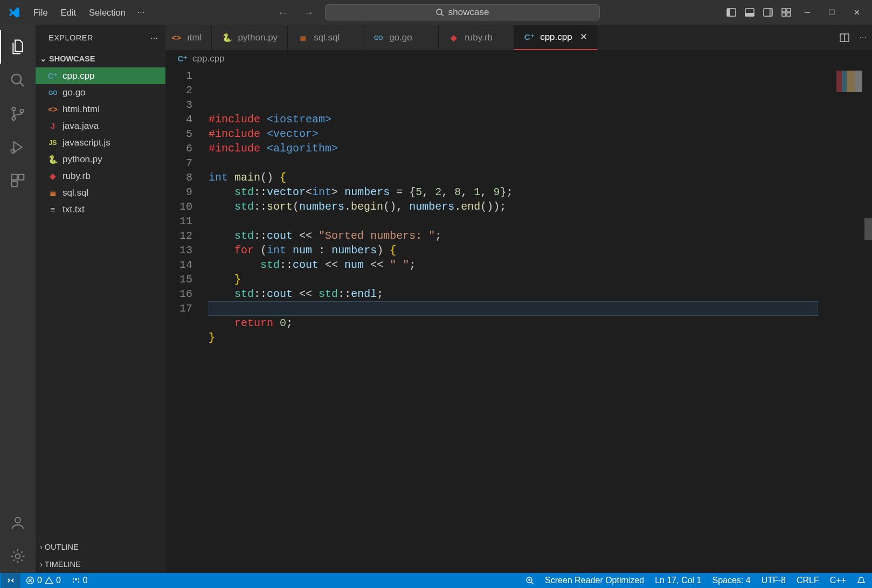 Image resolution: width=872 pixels, height=588 pixels. I want to click on status-zoom, so click(530, 580).